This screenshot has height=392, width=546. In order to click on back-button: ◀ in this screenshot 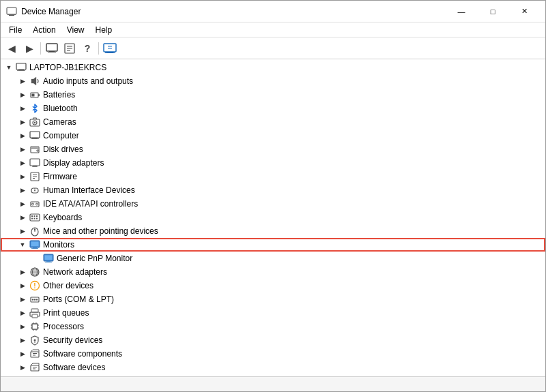, I will do `click(12, 48)`.